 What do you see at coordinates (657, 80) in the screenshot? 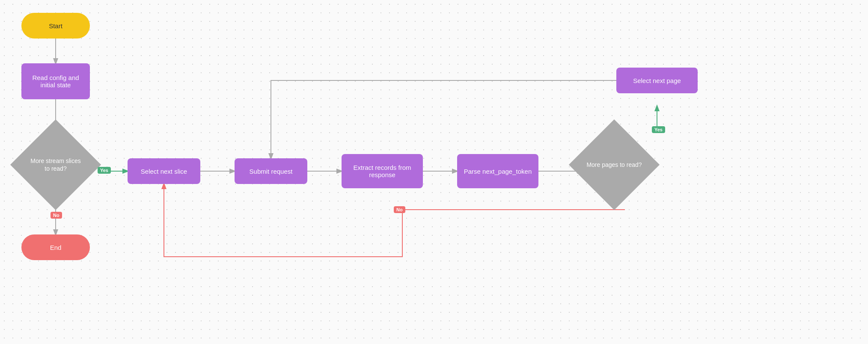
I see `select-next-page-node: Select next page` at bounding box center [657, 80].